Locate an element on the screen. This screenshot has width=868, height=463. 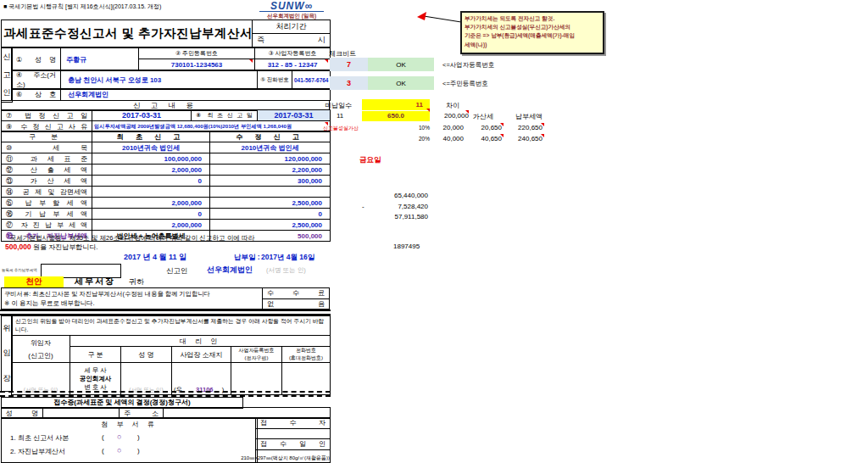
receiver-label: 접 수 자 is located at coordinates (293, 424).